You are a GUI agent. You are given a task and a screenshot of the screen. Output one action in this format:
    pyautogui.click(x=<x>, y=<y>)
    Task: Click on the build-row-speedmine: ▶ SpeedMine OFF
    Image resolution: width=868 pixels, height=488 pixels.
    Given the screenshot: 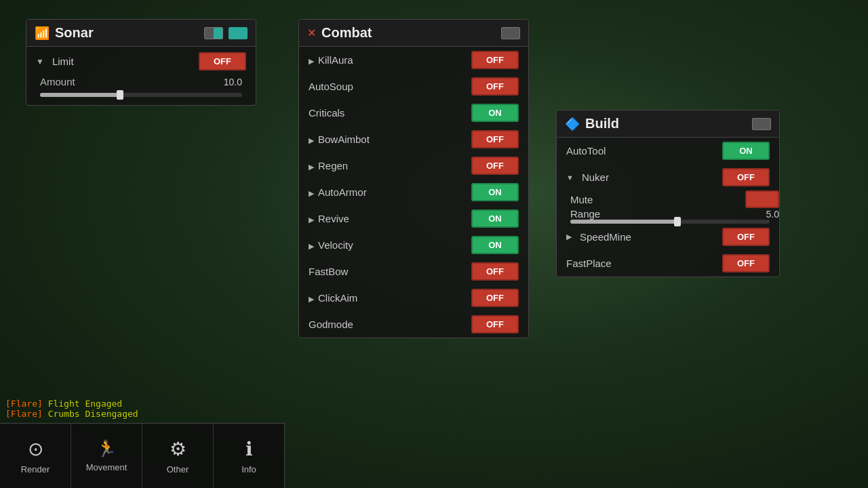 What is the action you would take?
    pyautogui.click(x=668, y=237)
    